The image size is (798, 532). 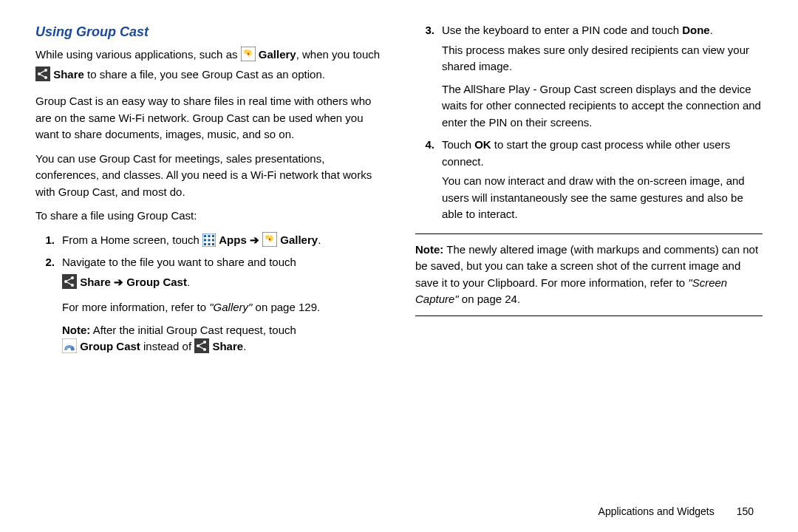 What do you see at coordinates (222, 242) in the screenshot?
I see `step-body: From a Home screen, touch Apps ➔ Gallery…` at bounding box center [222, 242].